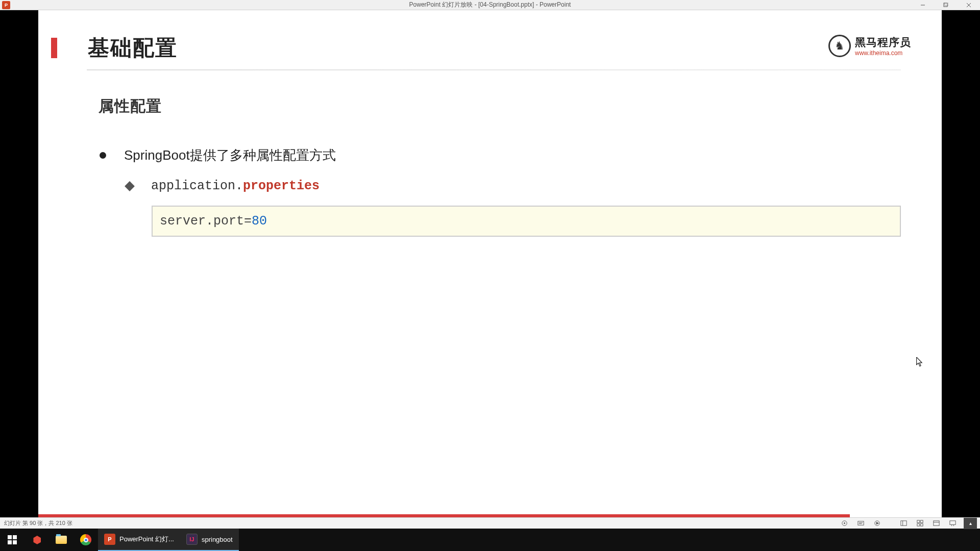 The width and height of the screenshot is (980, 551). Describe the element at coordinates (969, 5) in the screenshot. I see `close-button` at that location.